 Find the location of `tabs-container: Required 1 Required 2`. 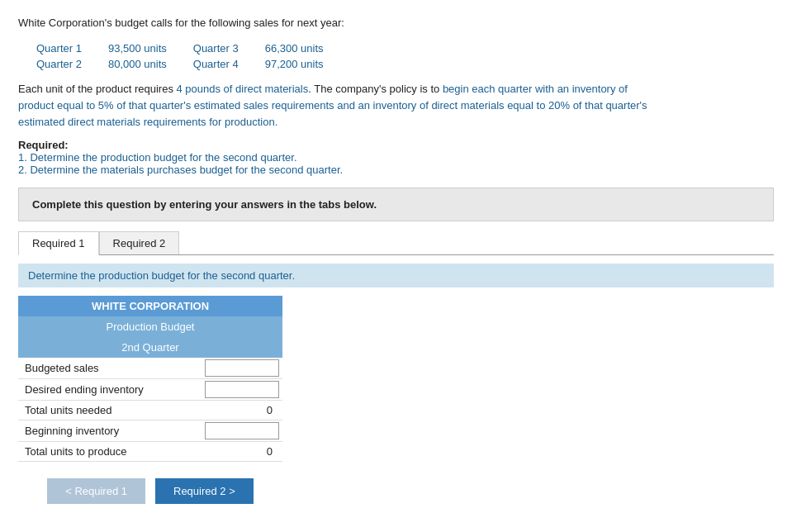

tabs-container: Required 1 Required 2 is located at coordinates (396, 243).